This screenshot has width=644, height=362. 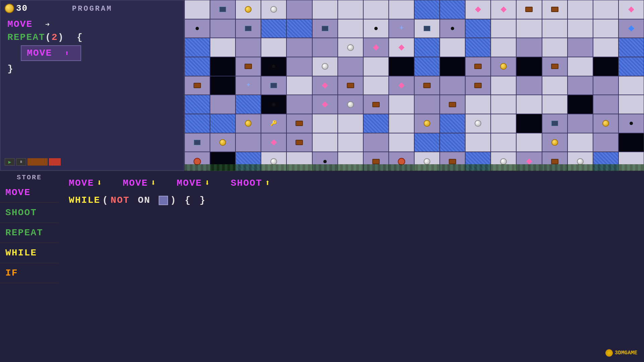 I want to click on coin-icon, so click(x=9, y=8).